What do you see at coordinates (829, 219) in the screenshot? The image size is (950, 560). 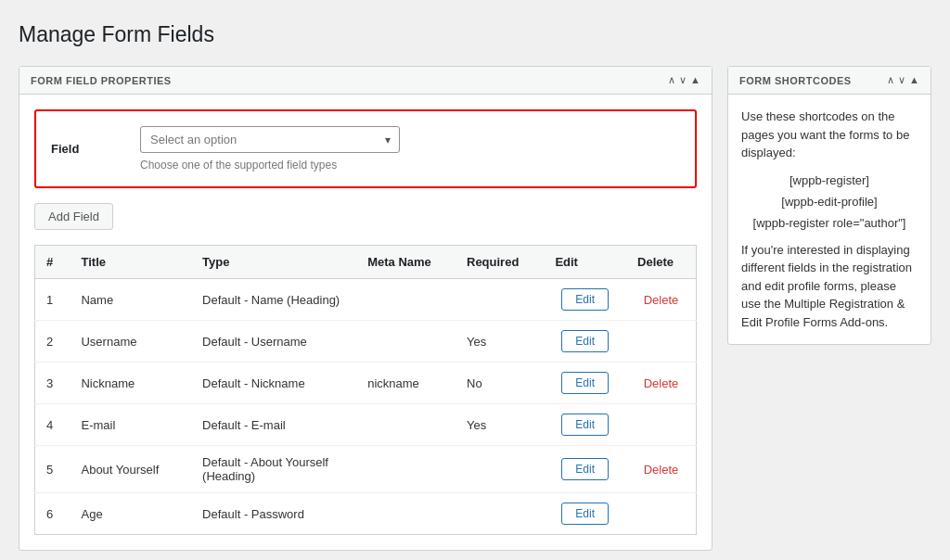 I see `shortcodes-body: Use these shortcodes on the pages you wa…` at bounding box center [829, 219].